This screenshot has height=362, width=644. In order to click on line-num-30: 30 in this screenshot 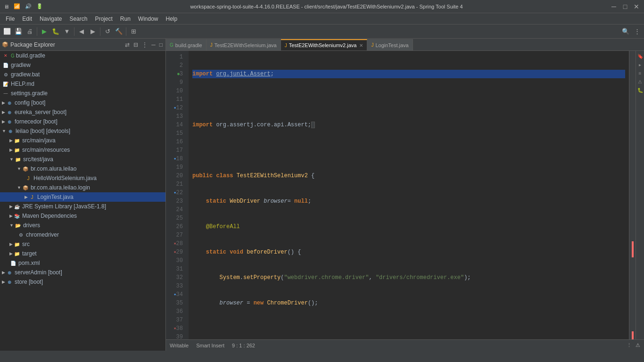, I will do `click(176, 261)`.